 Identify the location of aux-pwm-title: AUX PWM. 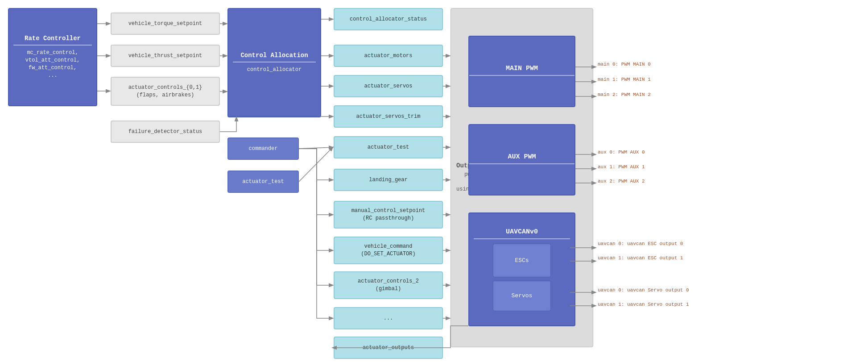
(522, 159).